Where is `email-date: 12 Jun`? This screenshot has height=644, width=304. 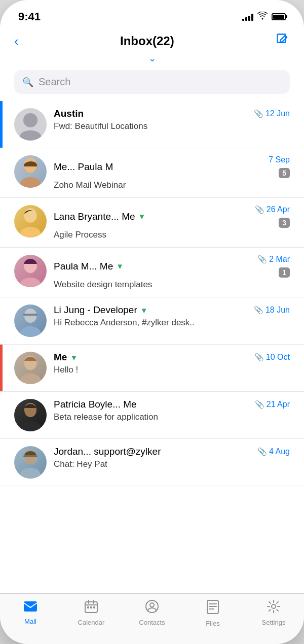 email-date: 12 Jun is located at coordinates (278, 114).